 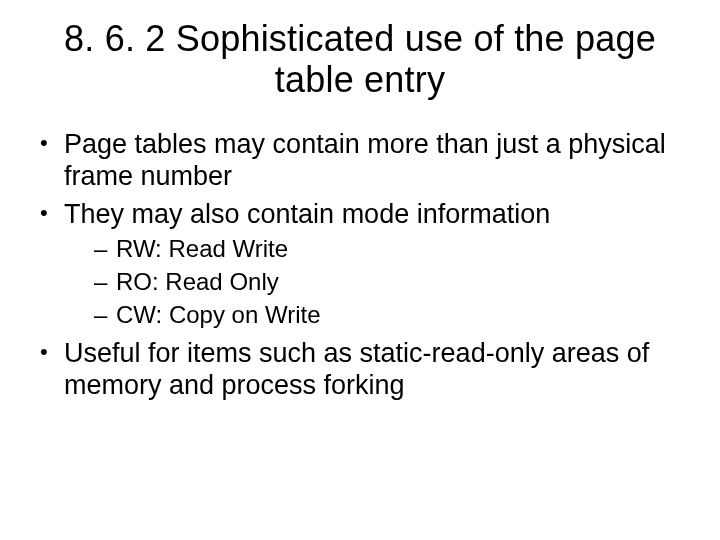 What do you see at coordinates (202, 248) in the screenshot?
I see `sub-bullet-text: RW: Read Write` at bounding box center [202, 248].